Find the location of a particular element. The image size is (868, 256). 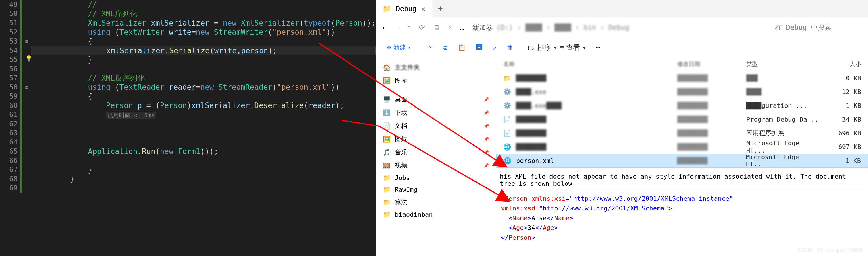

folder-icon: ⬇️ is located at coordinates (386, 113).